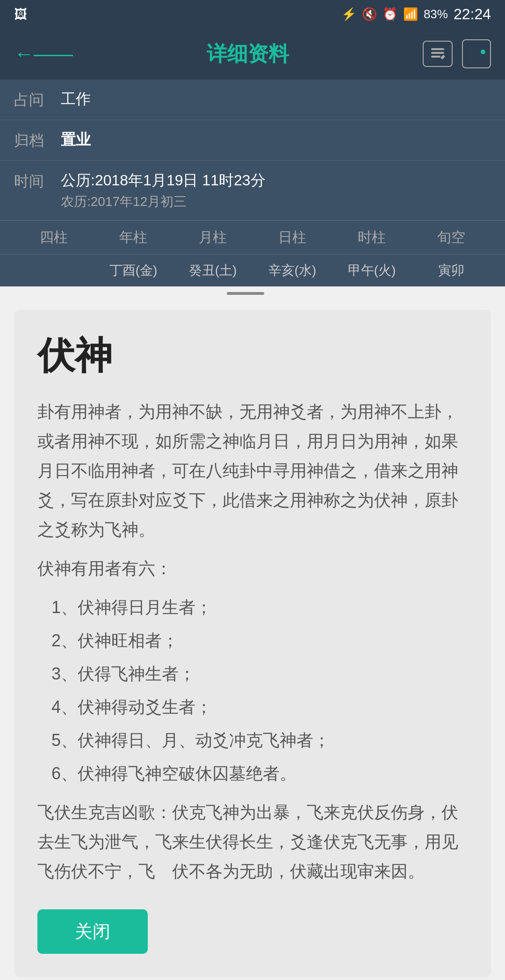 The image size is (505, 980). I want to click on table-header: 四柱 年柱 月柱 日柱 时柱 旬空, so click(252, 237).